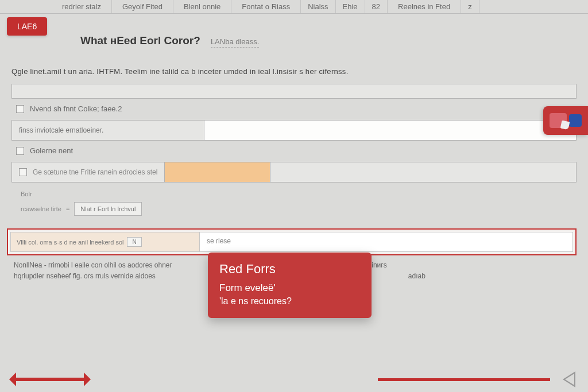  What do you see at coordinates (142, 7) in the screenshot?
I see `nav-tab-1: Geyolf Fited` at bounding box center [142, 7].